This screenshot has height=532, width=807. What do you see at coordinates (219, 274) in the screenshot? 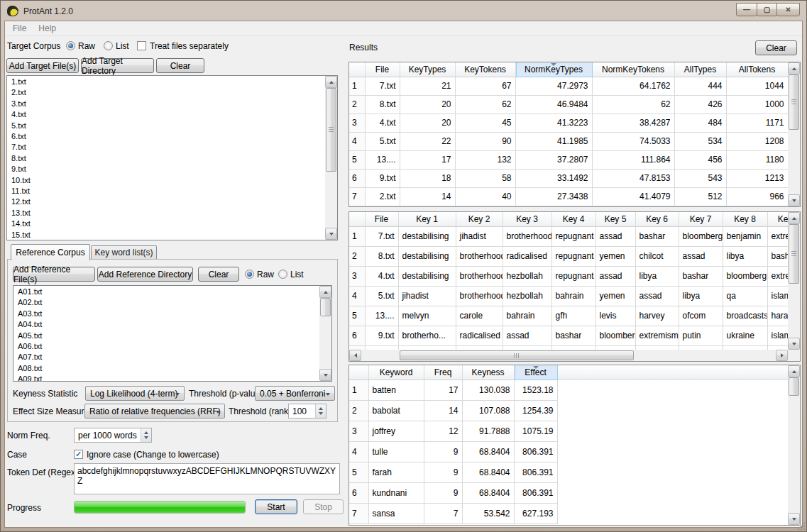
I see `reference-clear-button: Clear` at bounding box center [219, 274].